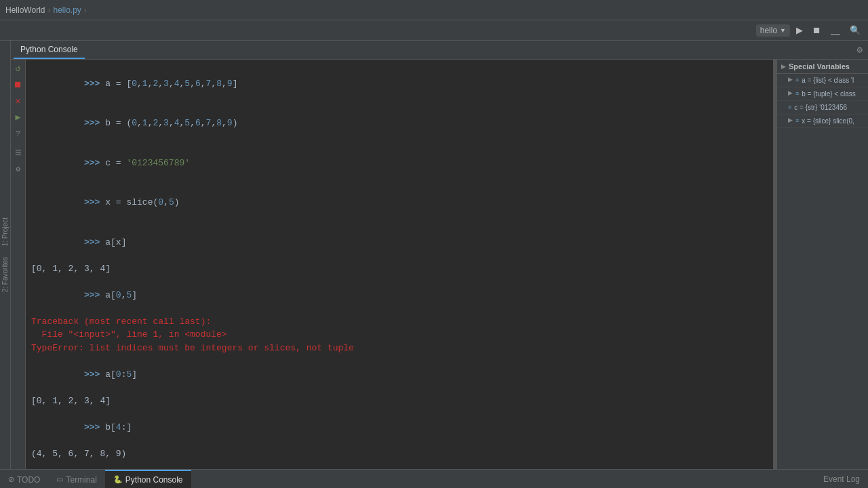 This screenshot has width=868, height=488. I want to click on panel-title: Special Variables, so click(819, 66).